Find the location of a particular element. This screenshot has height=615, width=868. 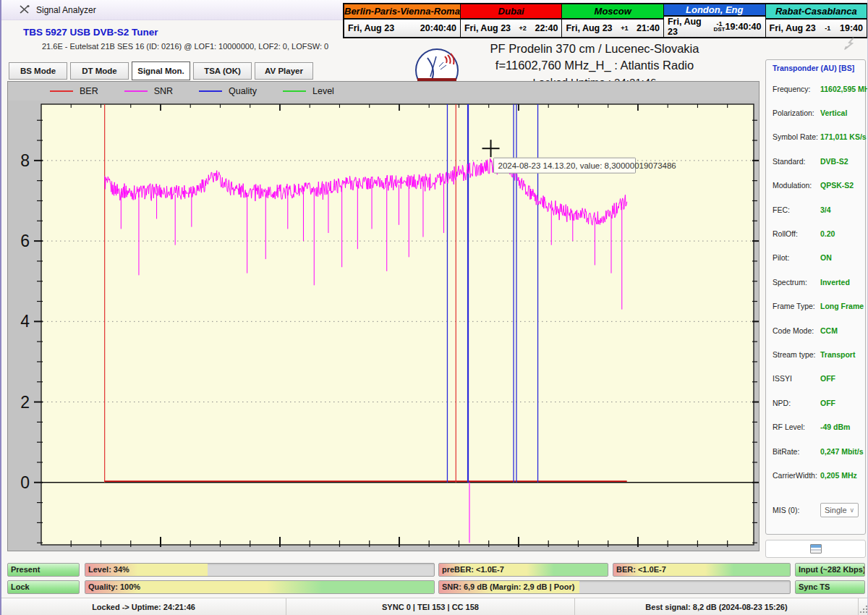

clock-column: Berlin-Paris-Vienna-RomaFri, Aug 2320:40… is located at coordinates (402, 20).